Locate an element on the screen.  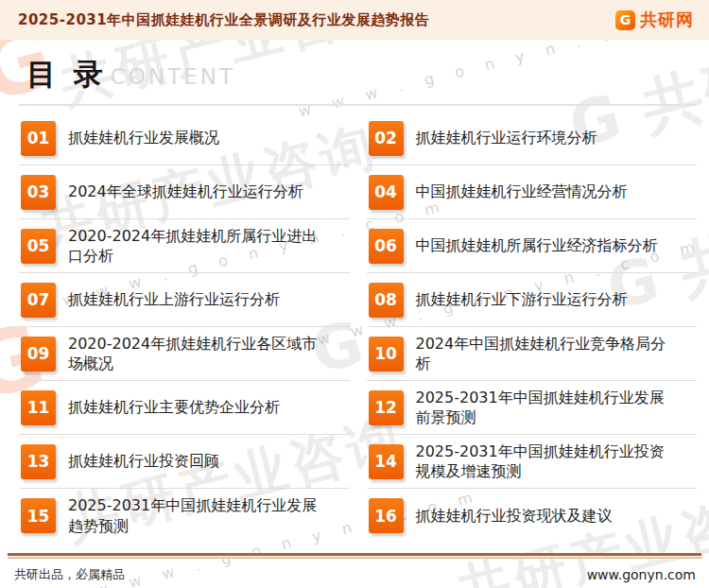
toc-item-label: 抓娃娃机行业主要优势企业分析 is located at coordinates (174, 406).